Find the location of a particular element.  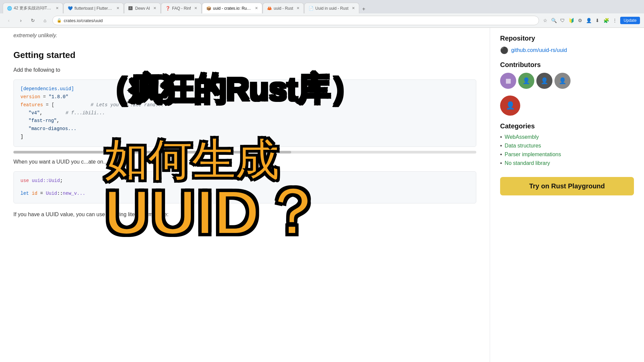

tab-favicon-tab5: 📦 is located at coordinates (209, 8).